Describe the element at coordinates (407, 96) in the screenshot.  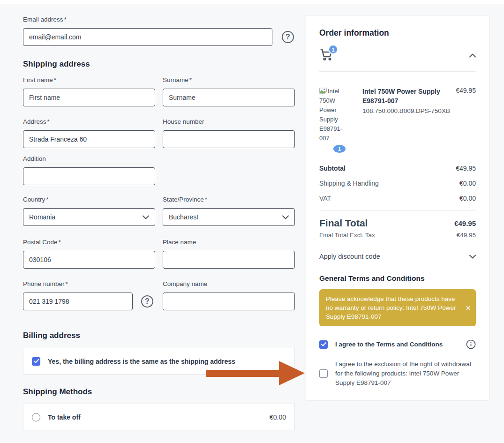
I see `product-name: Intel 750W Power Supply E98791-007` at that location.